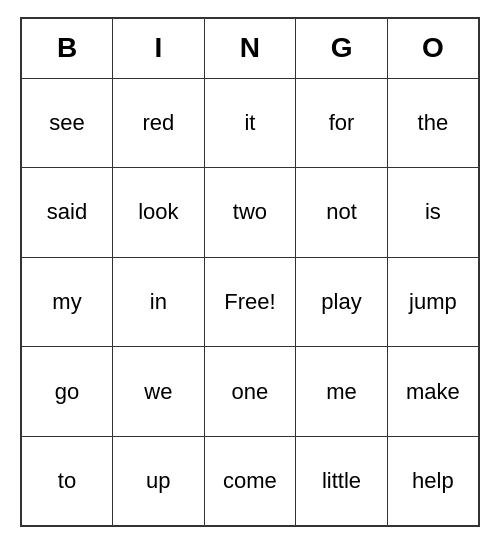 The image size is (500, 544). What do you see at coordinates (159, 213) in the screenshot?
I see `bingo-cell-1-1: look` at bounding box center [159, 213].